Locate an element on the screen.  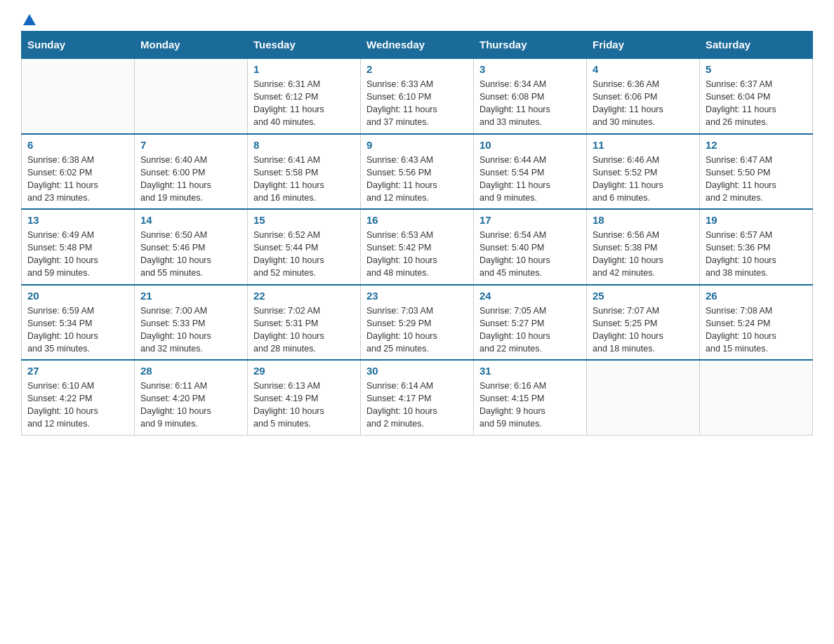
day-number: 20 is located at coordinates (78, 296).